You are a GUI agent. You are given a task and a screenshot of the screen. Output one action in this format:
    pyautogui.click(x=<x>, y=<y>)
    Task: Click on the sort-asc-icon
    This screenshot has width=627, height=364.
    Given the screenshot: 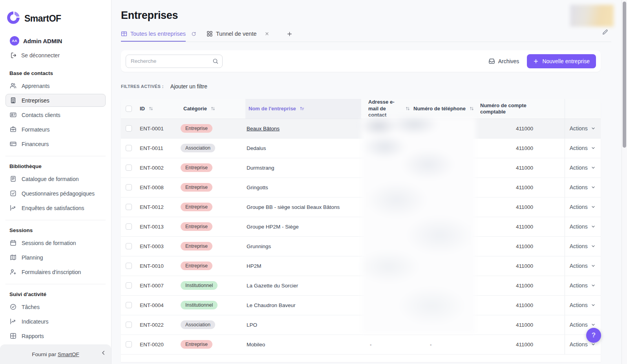 What is the action you would take?
    pyautogui.click(x=302, y=108)
    